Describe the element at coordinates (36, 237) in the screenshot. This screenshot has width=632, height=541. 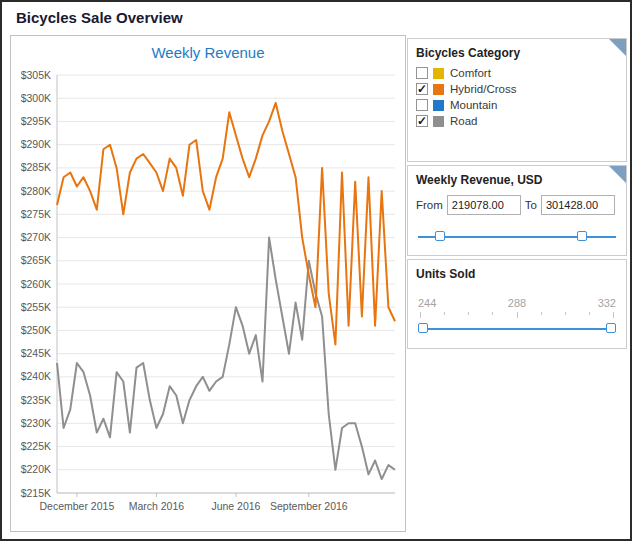
I see `svg-text: $270K` at that location.